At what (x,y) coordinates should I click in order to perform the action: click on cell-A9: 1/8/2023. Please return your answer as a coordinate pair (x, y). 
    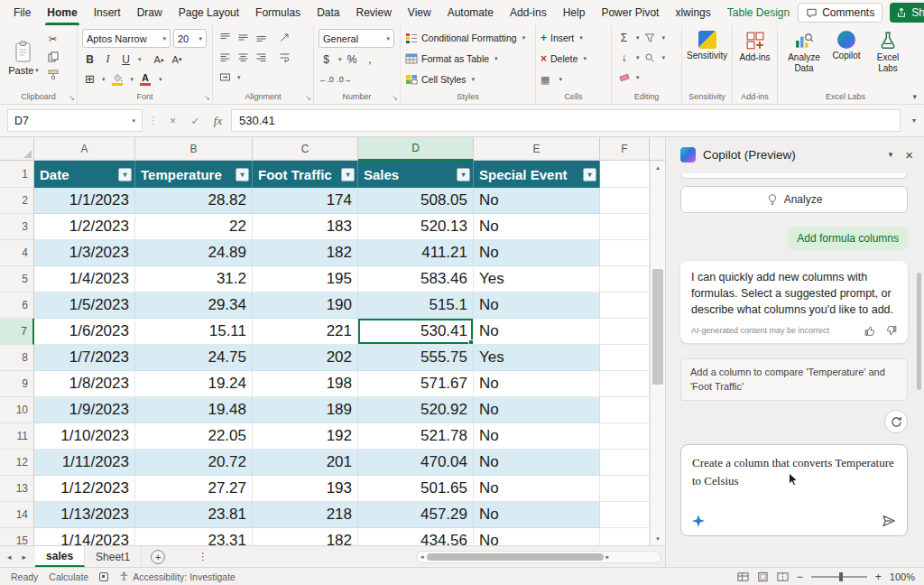
    Looking at the image, I should click on (85, 385).